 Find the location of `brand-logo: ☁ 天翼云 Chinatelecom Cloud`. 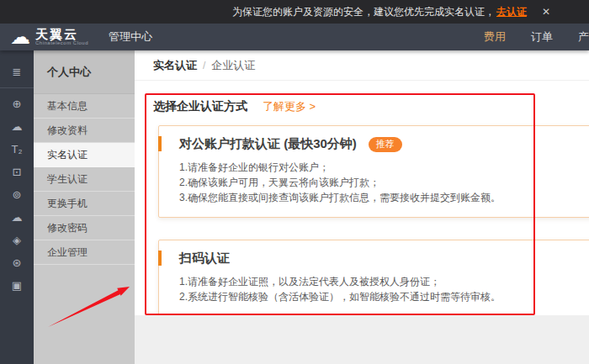

brand-logo: ☁ 天翼云 Chinatelecom Cloud is located at coordinates (49, 37).